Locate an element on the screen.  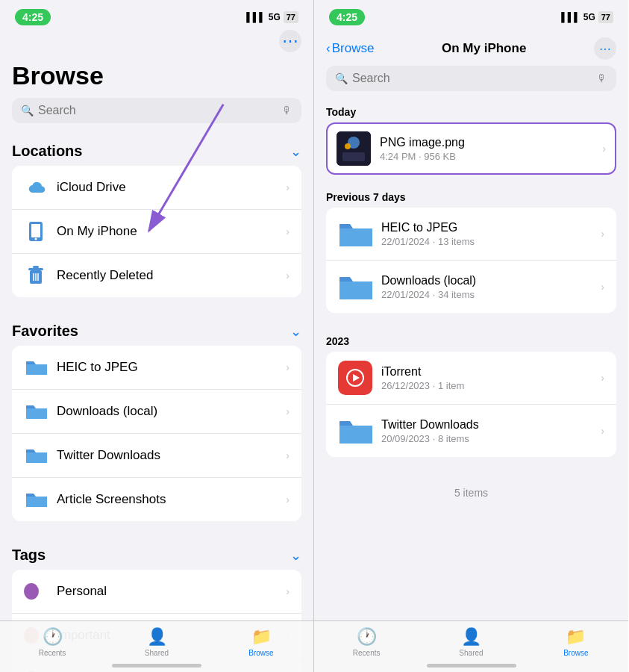
icloud-drive-chevron: › is located at coordinates (288, 187).